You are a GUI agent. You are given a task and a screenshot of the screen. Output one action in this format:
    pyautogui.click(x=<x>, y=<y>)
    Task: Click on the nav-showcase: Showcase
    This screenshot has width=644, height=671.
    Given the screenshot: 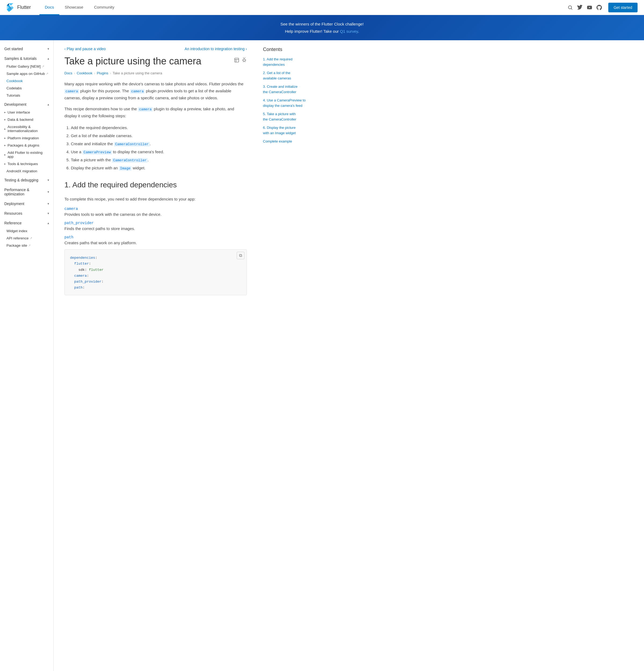 What is the action you would take?
    pyautogui.click(x=74, y=8)
    